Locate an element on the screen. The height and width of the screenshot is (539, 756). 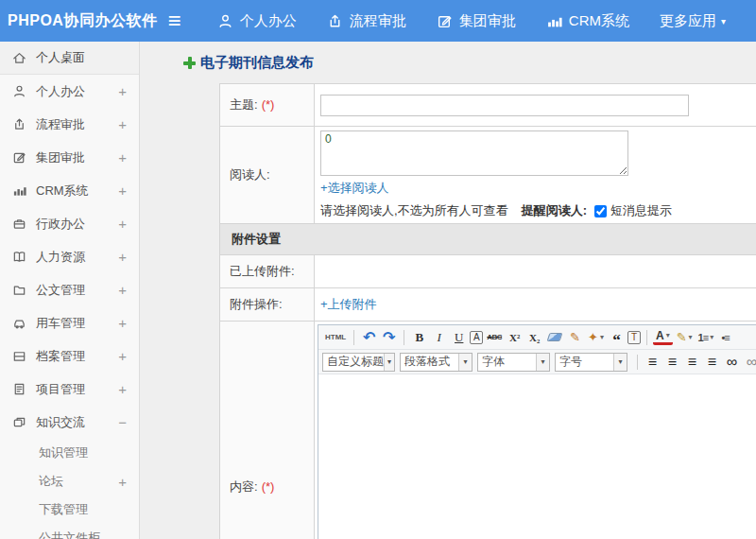
font-family-select: 字体▾ is located at coordinates (514, 362).